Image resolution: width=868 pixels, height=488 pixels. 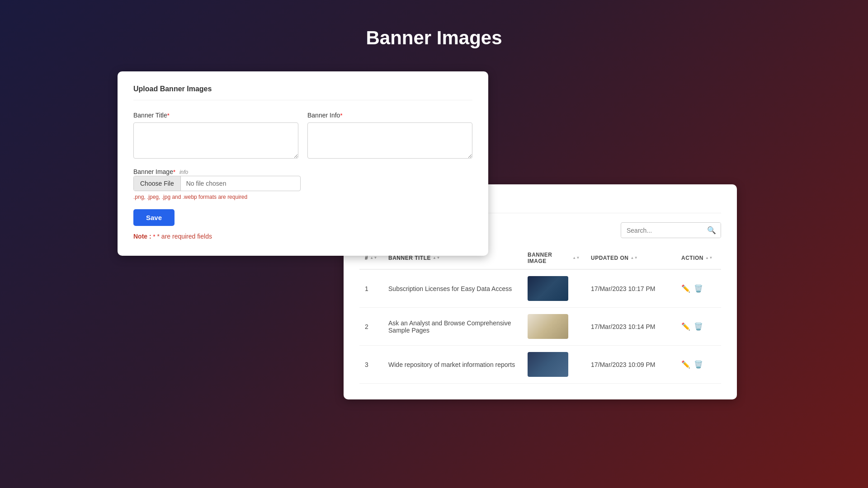 I want to click on action-icons-2: ✏️ 🗑️, so click(x=698, y=364).